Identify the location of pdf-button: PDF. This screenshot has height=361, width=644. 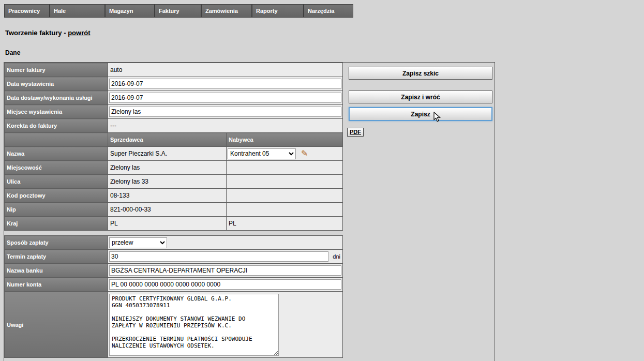
(355, 132).